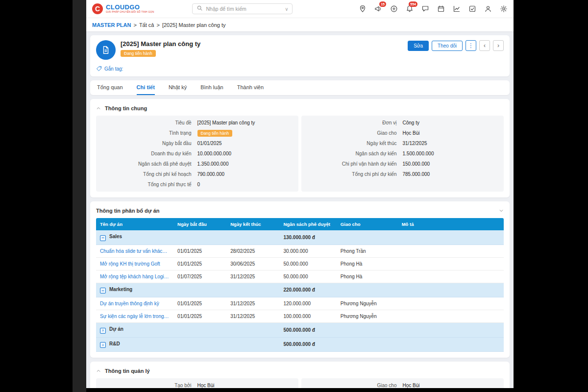  I want to click on tab-chi-tiet: Chi tiết, so click(146, 88).